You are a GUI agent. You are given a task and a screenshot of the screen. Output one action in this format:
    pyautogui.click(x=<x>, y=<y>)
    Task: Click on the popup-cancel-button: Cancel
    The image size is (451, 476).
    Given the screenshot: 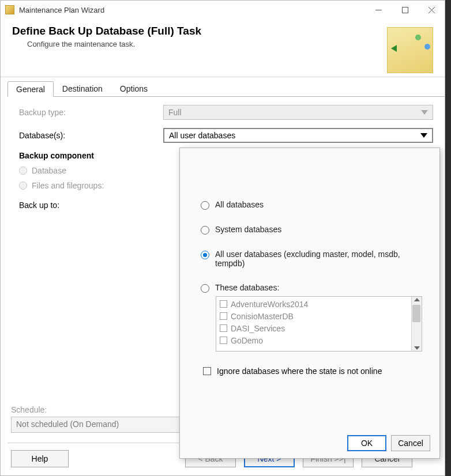 What is the action you would take?
    pyautogui.click(x=411, y=443)
    